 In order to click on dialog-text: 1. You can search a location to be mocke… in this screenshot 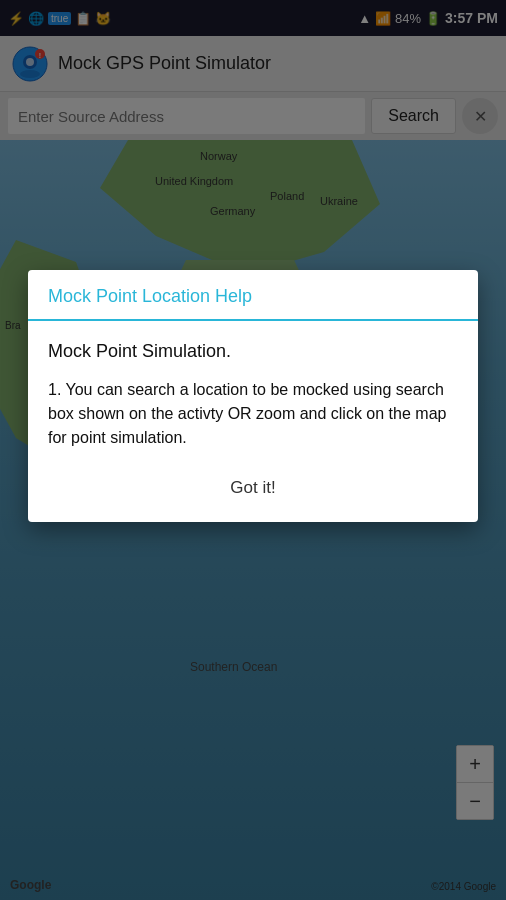, I will do `click(253, 414)`.